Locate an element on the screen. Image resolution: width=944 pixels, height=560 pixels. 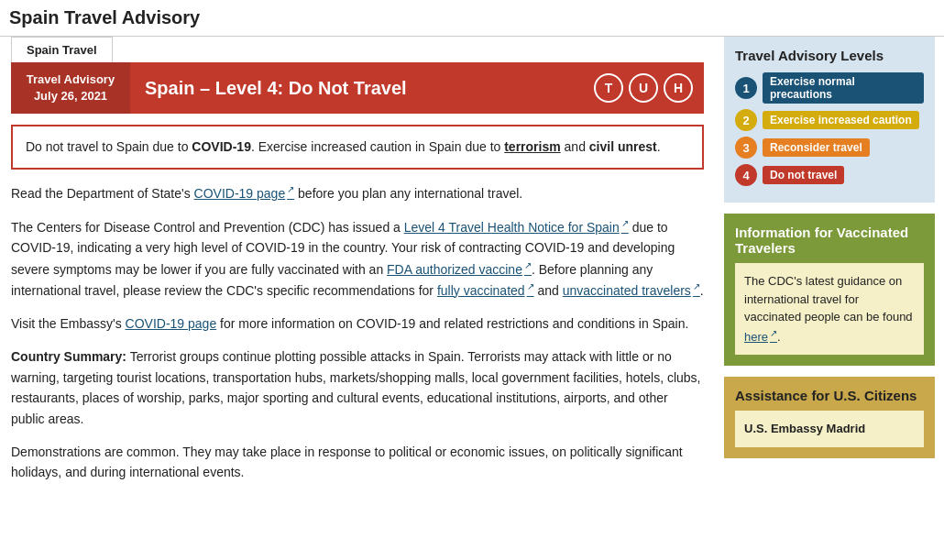
page-title: Spain Travel Advisory is located at coordinates (472, 18).